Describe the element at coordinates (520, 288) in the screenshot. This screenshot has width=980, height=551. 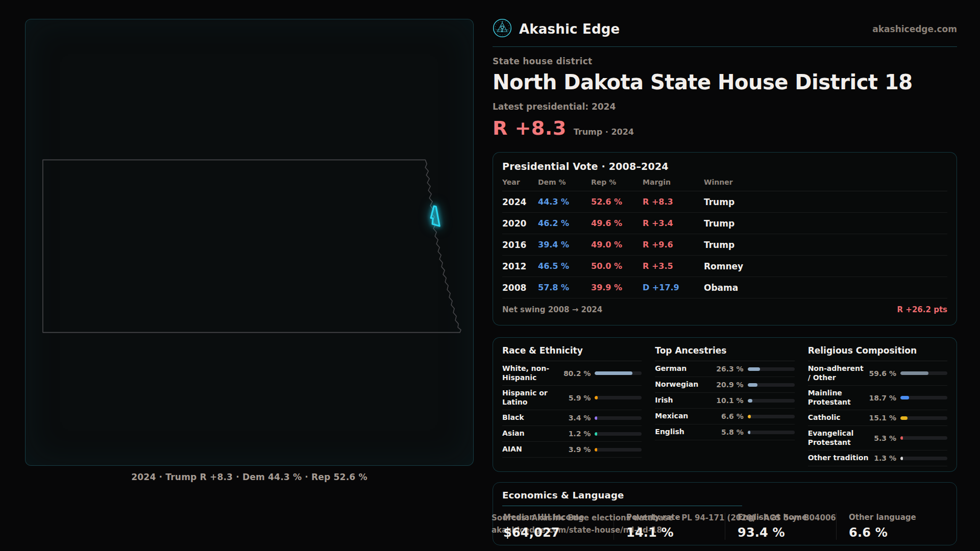
I see `year-cell: 2008` at that location.